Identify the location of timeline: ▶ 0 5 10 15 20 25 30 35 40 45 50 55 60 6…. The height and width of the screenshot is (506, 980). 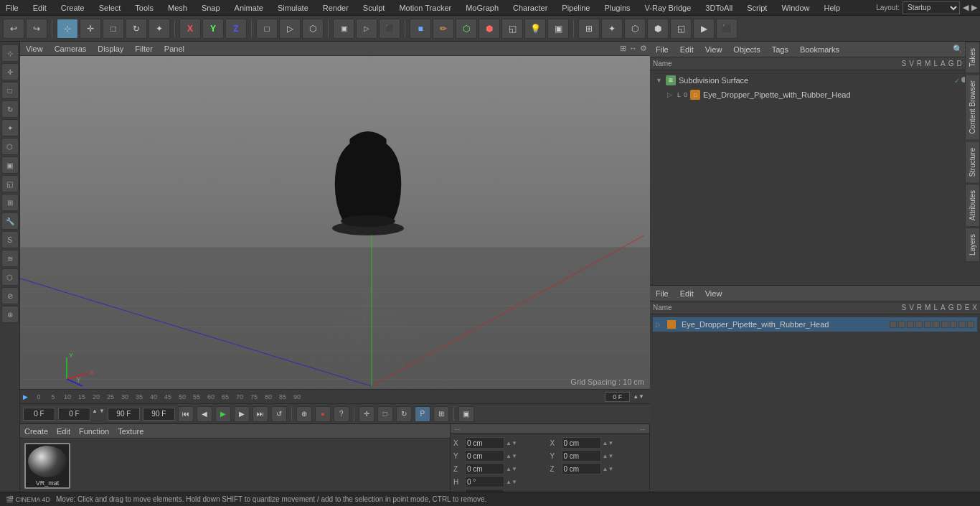
(335, 396).